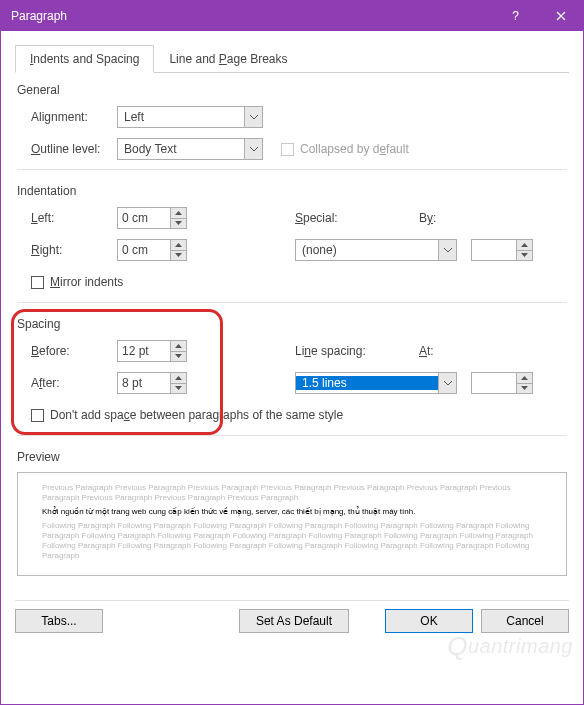 The height and width of the screenshot is (705, 584). What do you see at coordinates (152, 250) in the screenshot?
I see `indent-right-input: 0 cm` at bounding box center [152, 250].